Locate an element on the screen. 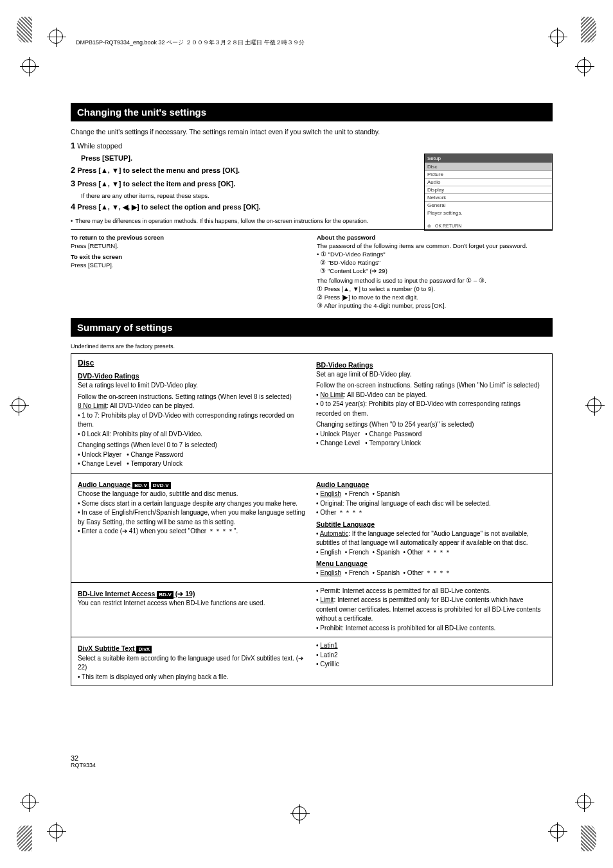 The image size is (613, 868). setting-title: Subtitle Language is located at coordinates (431, 524).